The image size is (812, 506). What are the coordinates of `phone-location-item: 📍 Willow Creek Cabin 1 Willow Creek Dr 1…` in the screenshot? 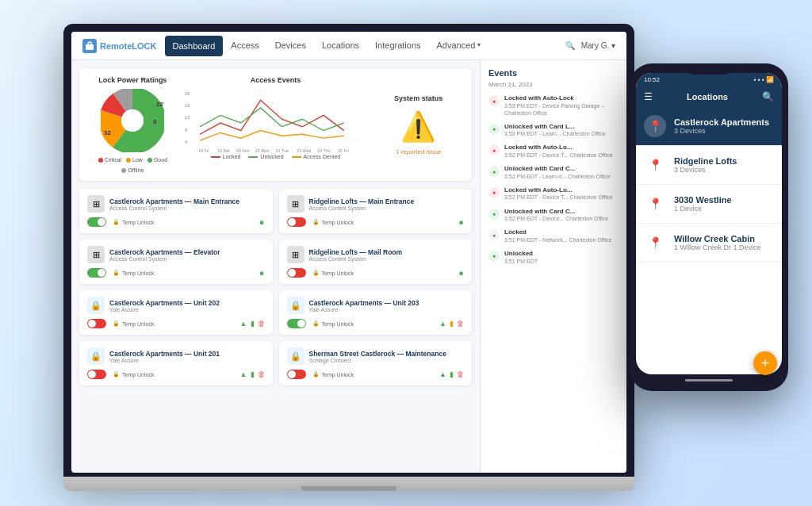 It's located at (709, 243).